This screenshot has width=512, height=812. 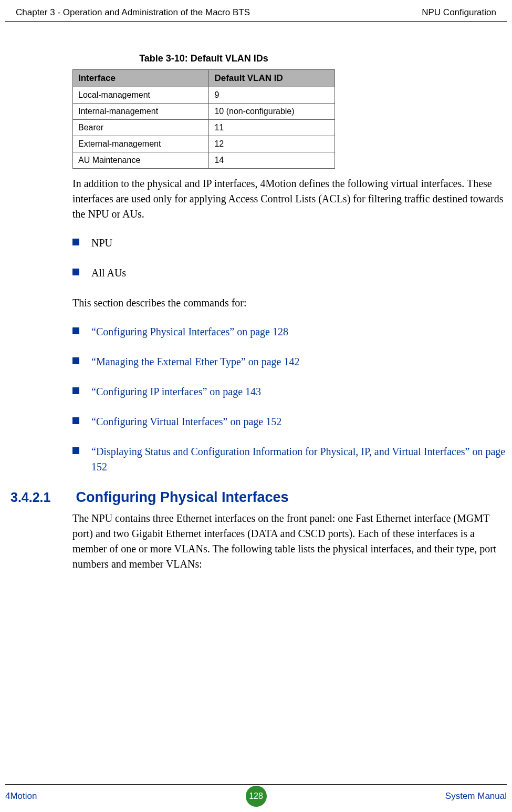 I want to click on table-row: External-management 12, so click(x=204, y=144).